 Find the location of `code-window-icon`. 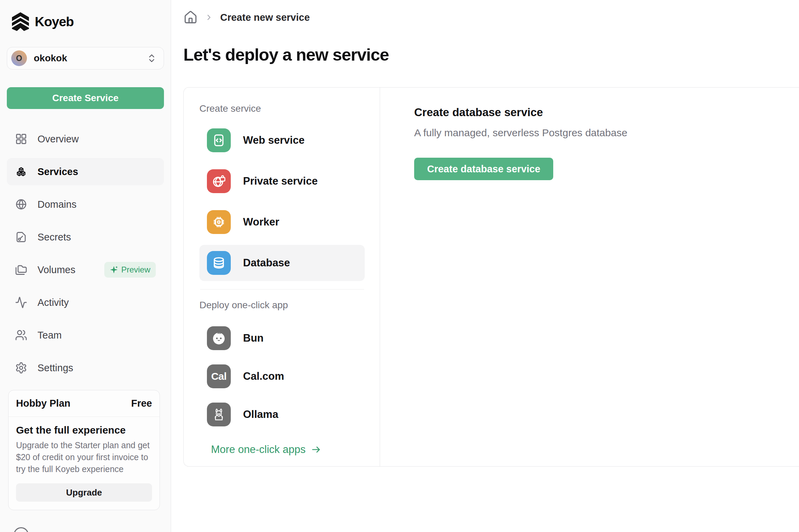

code-window-icon is located at coordinates (219, 140).